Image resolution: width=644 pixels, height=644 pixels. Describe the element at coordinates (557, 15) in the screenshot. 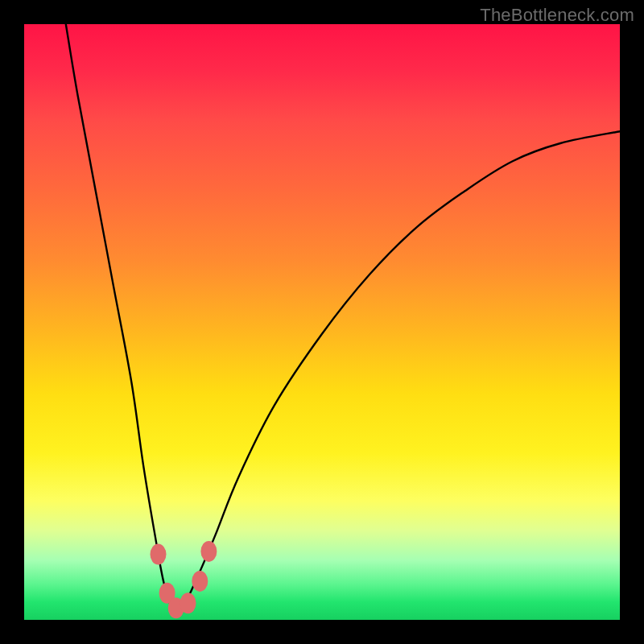

I see `watermark-text: TheBottleneck.com` at that location.